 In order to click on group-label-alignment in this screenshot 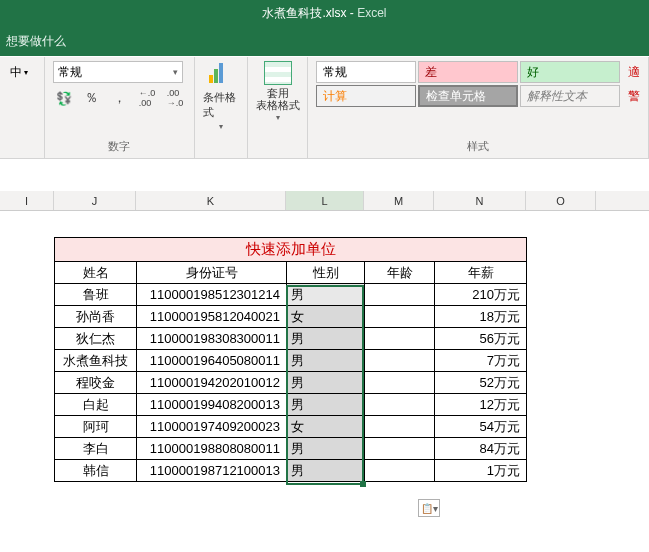, I will do `click(22, 153)`.